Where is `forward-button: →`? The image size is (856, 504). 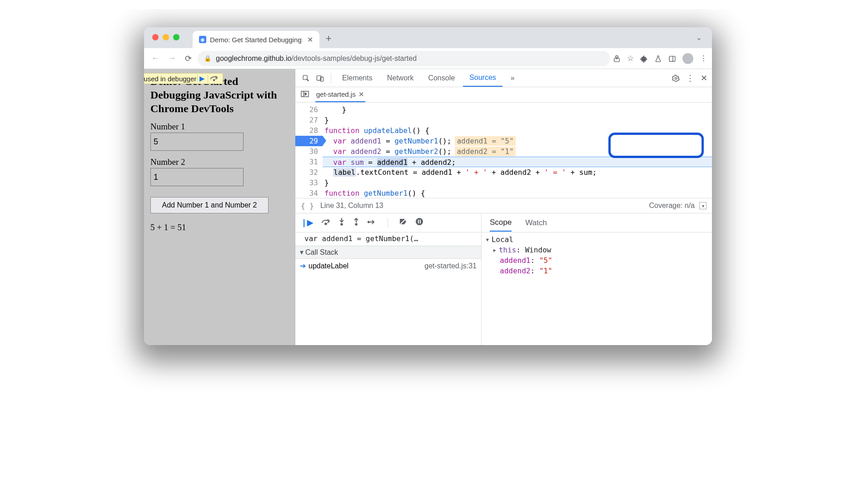
forward-button: → is located at coordinates (172, 58).